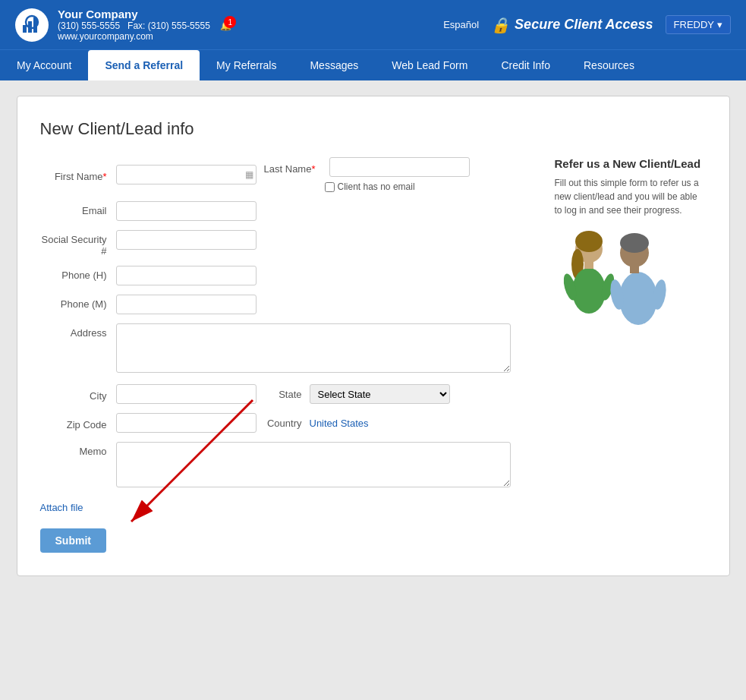 The height and width of the screenshot is (700, 746). I want to click on nav-item-my-referrals: My Referrals, so click(246, 65).